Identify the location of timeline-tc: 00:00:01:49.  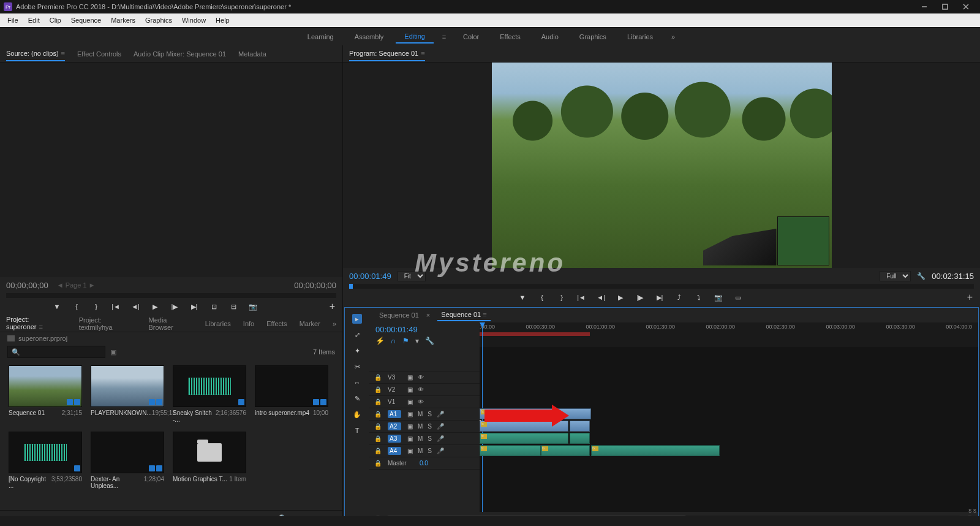
(424, 330).